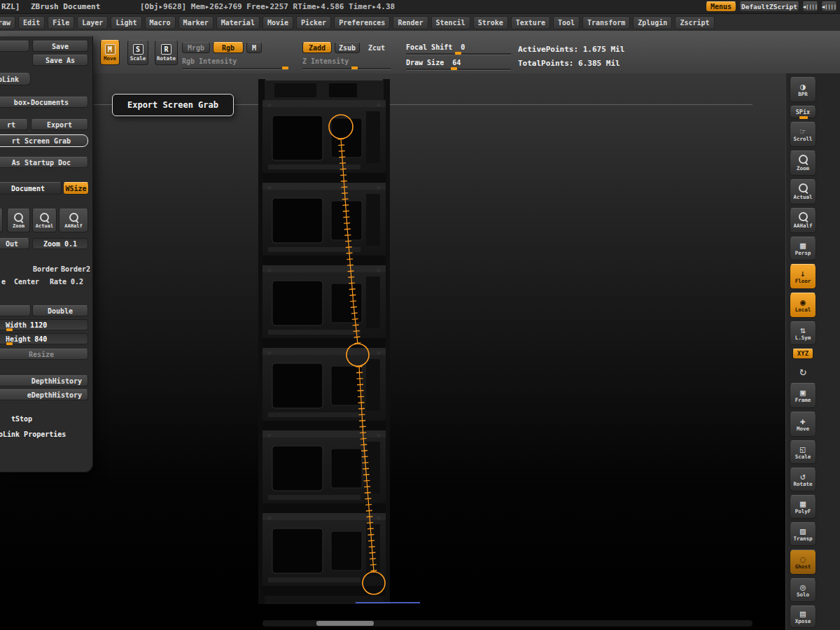  What do you see at coordinates (803, 333) in the screenshot?
I see `tray-lsym-button: ⇅ L.Sym` at bounding box center [803, 333].